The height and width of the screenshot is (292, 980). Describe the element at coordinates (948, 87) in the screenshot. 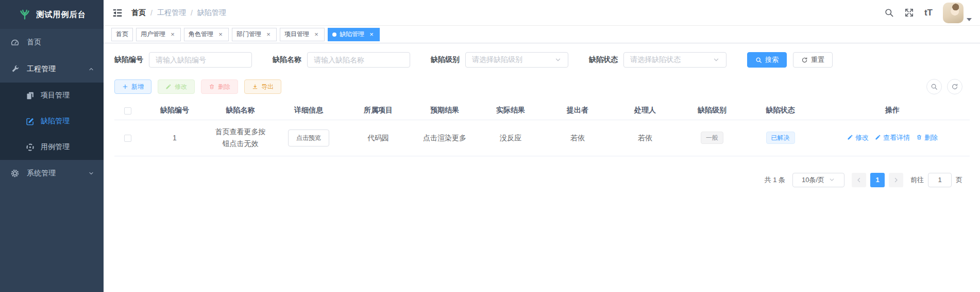

I see `toolbar-right-actions` at that location.